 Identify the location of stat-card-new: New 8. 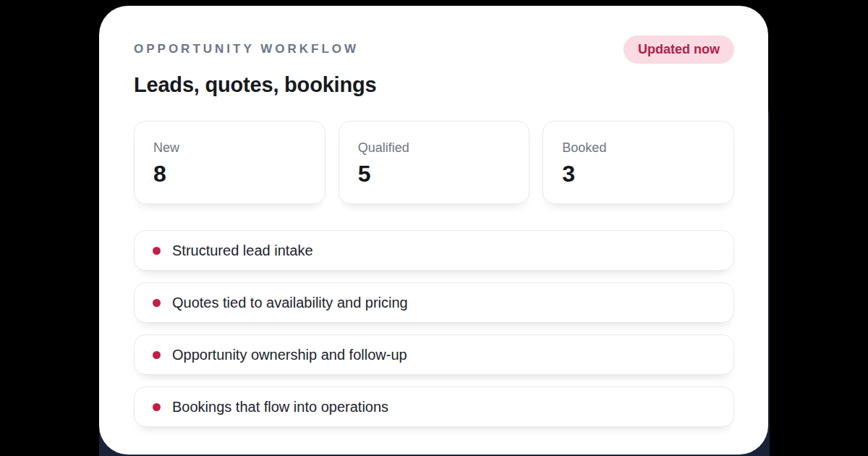
(230, 162).